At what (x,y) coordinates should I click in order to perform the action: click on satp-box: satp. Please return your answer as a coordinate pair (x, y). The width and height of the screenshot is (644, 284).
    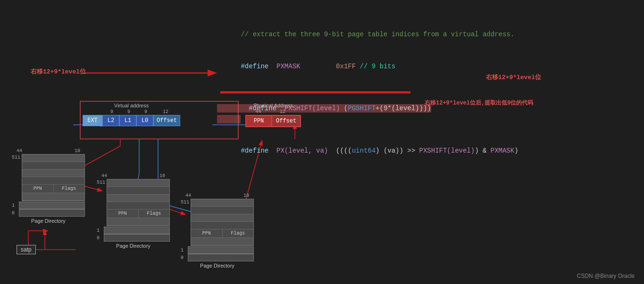
    Looking at the image, I should click on (26, 250).